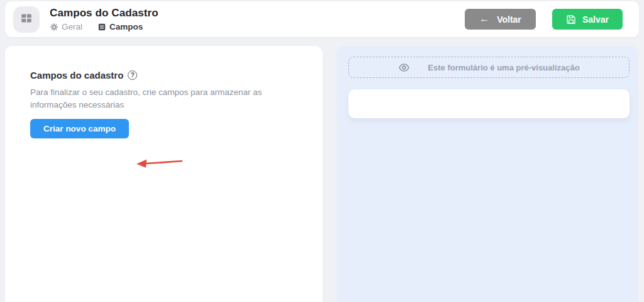 Image resolution: width=644 pixels, height=302 pixels. What do you see at coordinates (66, 26) in the screenshot?
I see `tab-geral: Geral` at bounding box center [66, 26].